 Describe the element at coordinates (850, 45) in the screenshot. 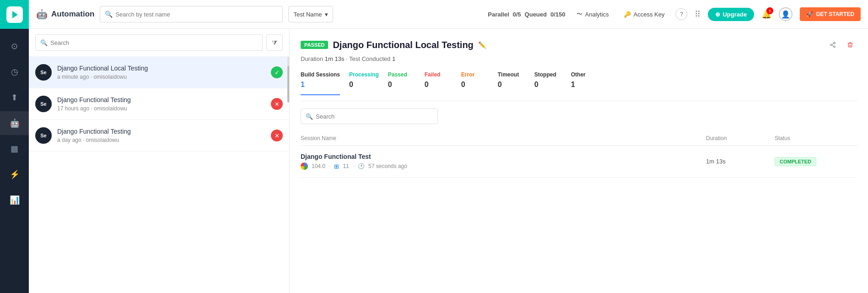

I see `delete-button` at that location.